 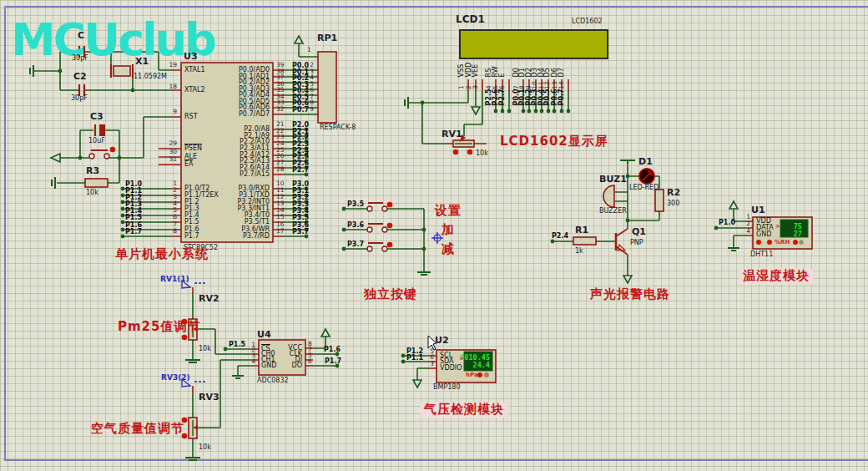 What do you see at coordinates (761, 255) in the screenshot?
I see `u1-part: DHT11` at bounding box center [761, 255].